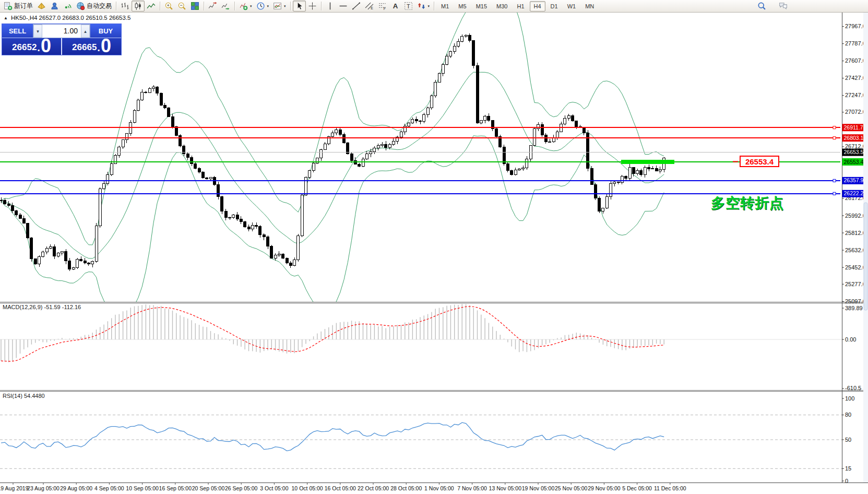 The height and width of the screenshot is (494, 868). Describe the element at coordinates (502, 6) in the screenshot. I see `timeframe-M30: M30` at that location.